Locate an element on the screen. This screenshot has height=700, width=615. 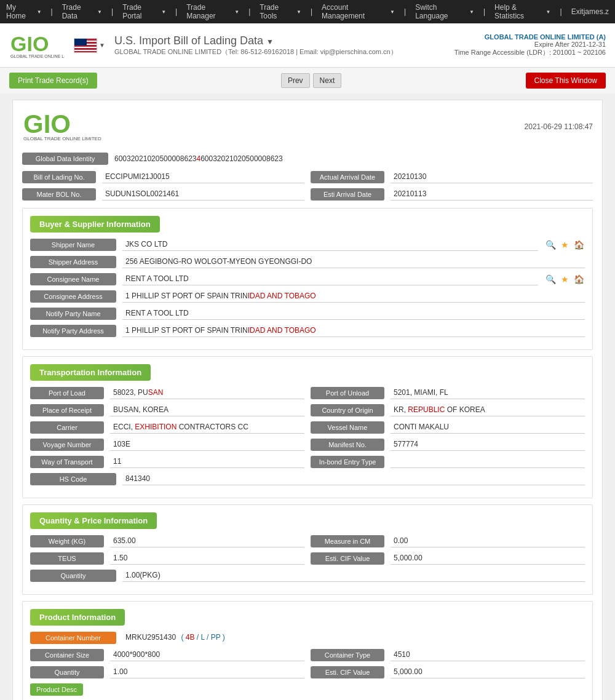
transport-row4: Voyage Number 103E Manifest No. 577774 is located at coordinates (308, 445).